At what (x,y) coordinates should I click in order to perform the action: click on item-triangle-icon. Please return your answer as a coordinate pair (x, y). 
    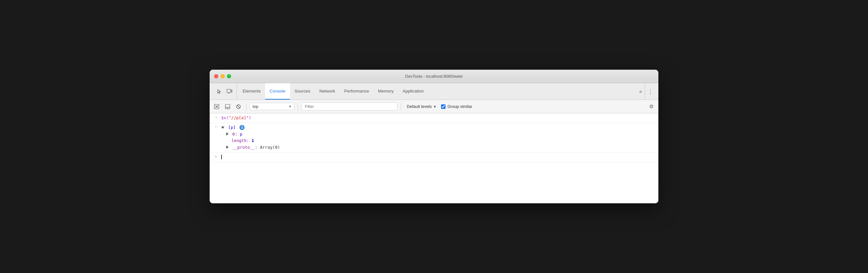
    Looking at the image, I should click on (227, 134).